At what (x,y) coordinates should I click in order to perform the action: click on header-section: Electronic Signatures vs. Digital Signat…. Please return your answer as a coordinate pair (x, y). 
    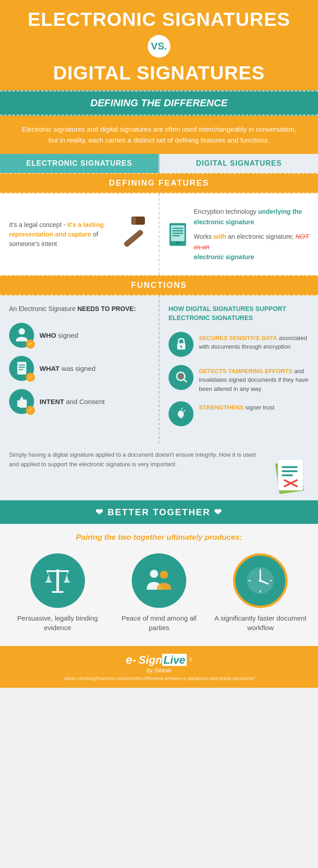
    Looking at the image, I should click on (159, 45).